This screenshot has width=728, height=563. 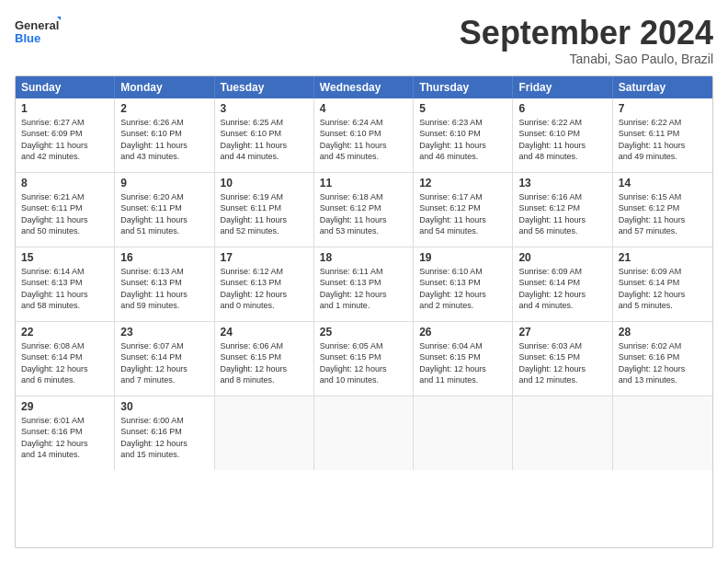 What do you see at coordinates (563, 87) in the screenshot?
I see `header-day-friday: Friday` at bounding box center [563, 87].